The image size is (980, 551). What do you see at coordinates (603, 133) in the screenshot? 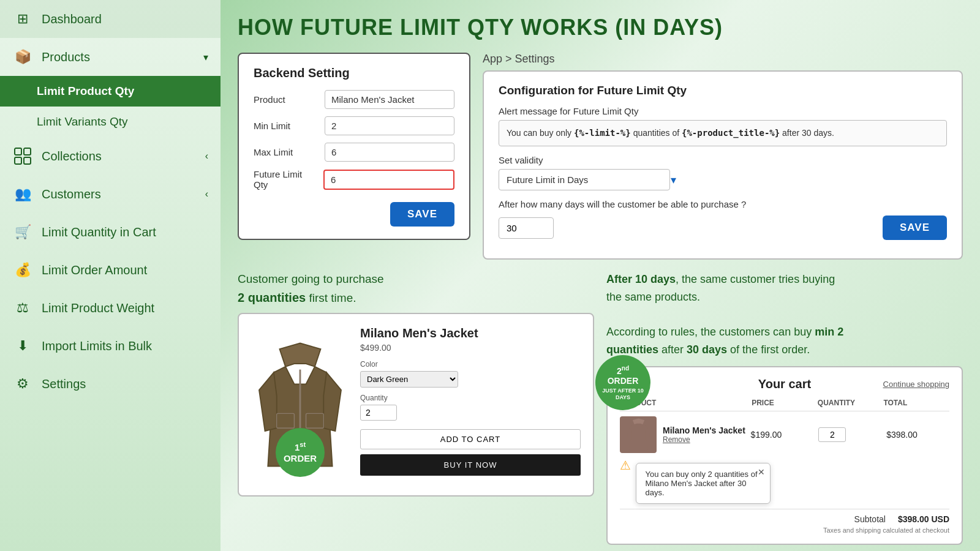
I see `alert-placeholder-limit: {%-limit-%}` at bounding box center [603, 133].